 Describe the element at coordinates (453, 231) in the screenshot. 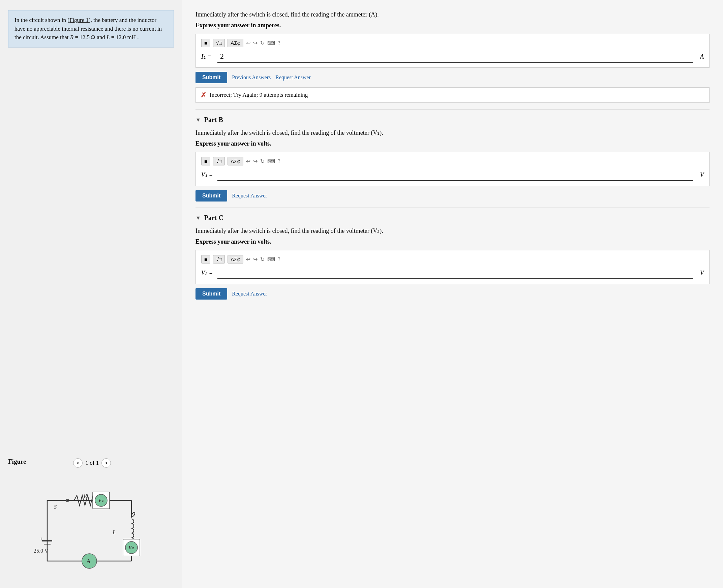

I see `part-c-question: Immediately after the switch is closed, …` at that location.